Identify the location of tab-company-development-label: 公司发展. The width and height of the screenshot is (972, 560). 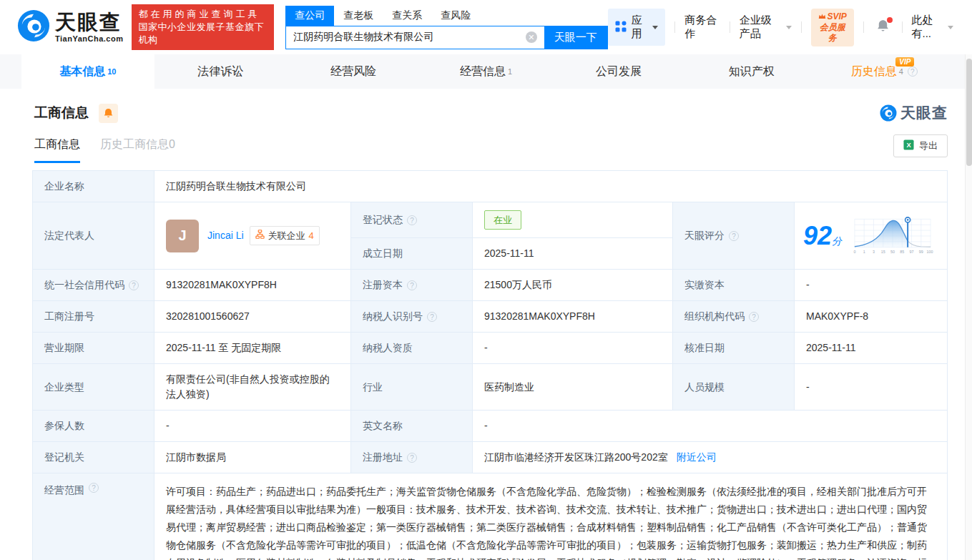
(619, 72).